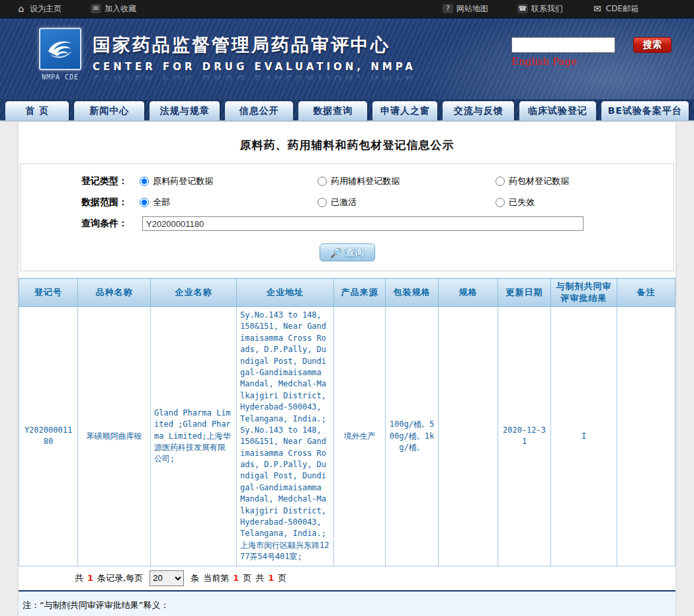  I want to click on logo-caption: NMPA CDE, so click(60, 77).